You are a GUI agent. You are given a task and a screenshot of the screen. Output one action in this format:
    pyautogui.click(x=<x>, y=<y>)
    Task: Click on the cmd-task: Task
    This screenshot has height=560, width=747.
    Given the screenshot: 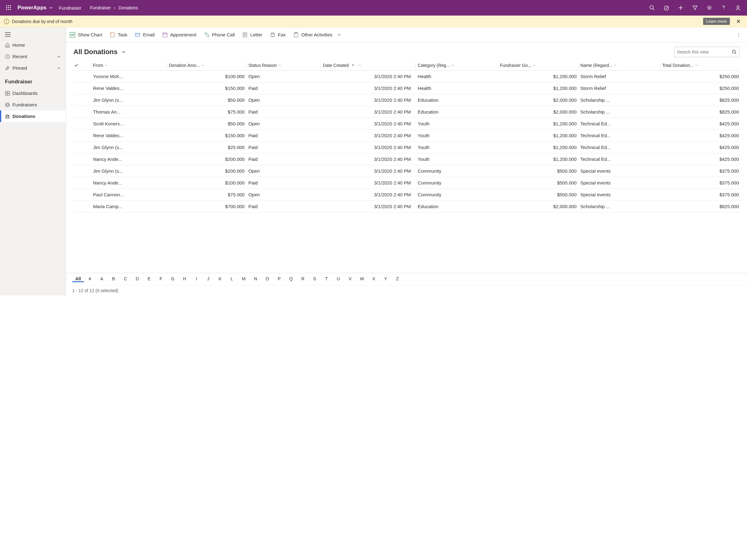 What is the action you would take?
    pyautogui.click(x=118, y=35)
    